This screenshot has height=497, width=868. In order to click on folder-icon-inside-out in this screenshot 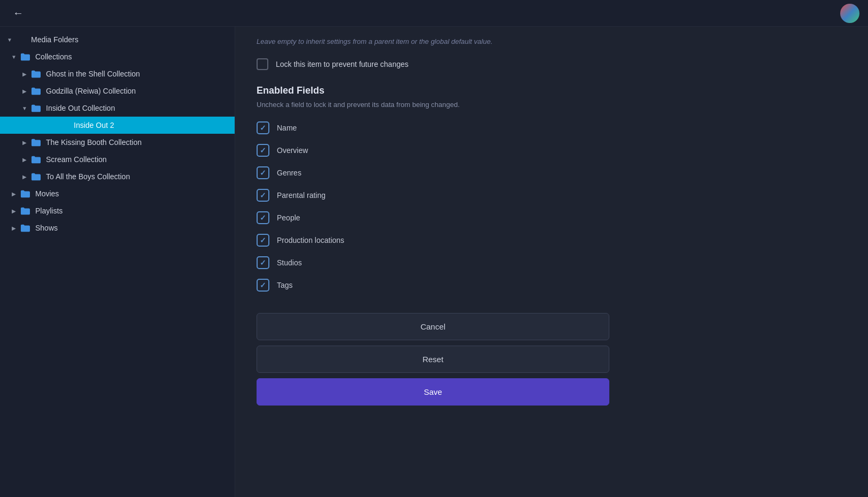, I will do `click(36, 108)`.